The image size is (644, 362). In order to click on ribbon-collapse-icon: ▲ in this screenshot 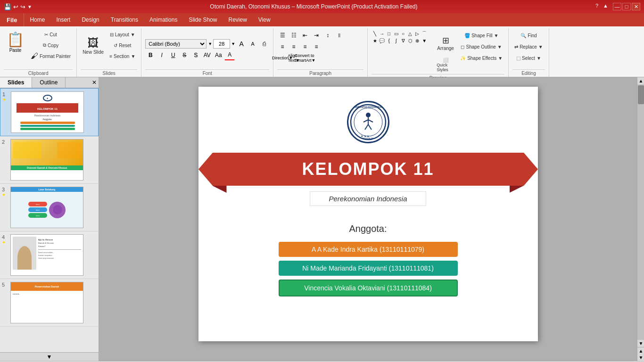, I will do `click(605, 7)`.